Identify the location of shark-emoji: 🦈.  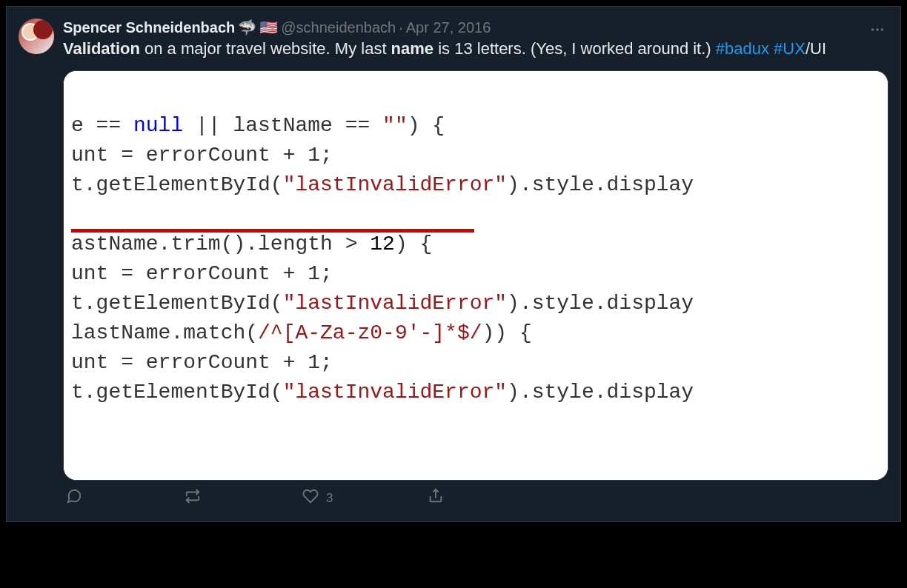
(247, 27).